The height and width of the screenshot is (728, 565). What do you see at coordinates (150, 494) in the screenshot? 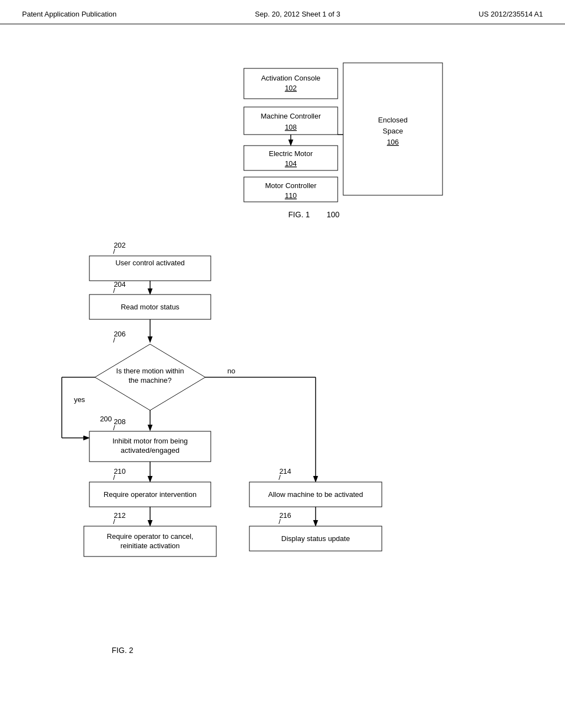
I see `svg-text: Require operator intervention` at bounding box center [150, 494].